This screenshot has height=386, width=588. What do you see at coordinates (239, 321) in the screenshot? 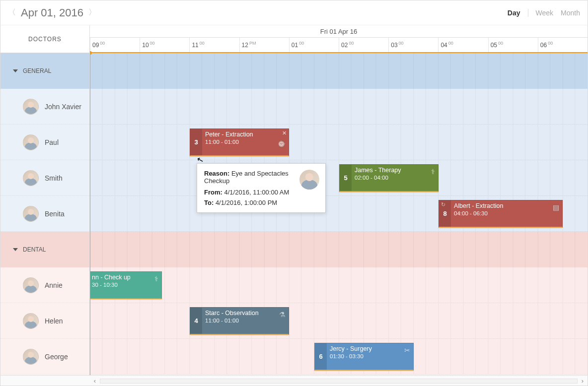
I see `appointment-starc: 4 Starc - Observation 11:00 - 01:00 ⚗` at bounding box center [239, 321].